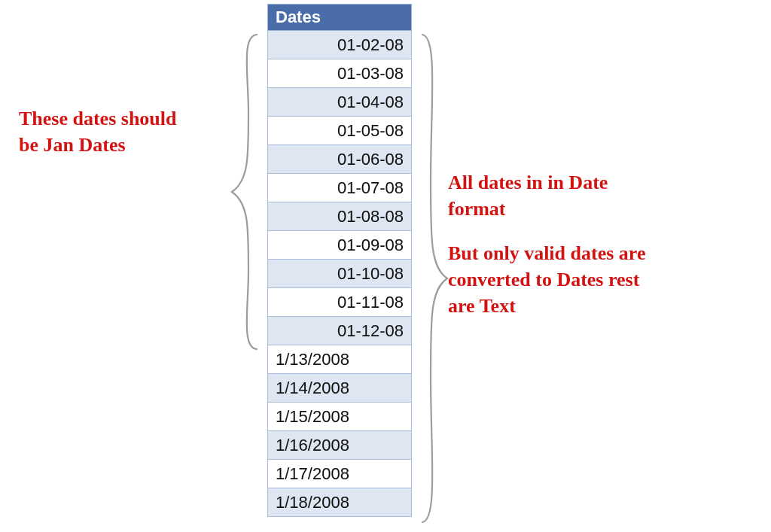  I want to click on table-row: 1/18/2008, so click(340, 503).